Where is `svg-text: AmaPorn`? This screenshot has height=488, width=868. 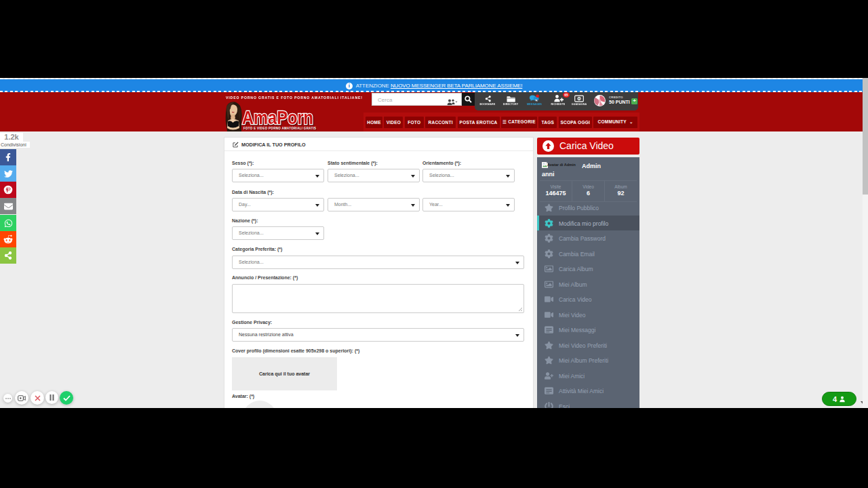 svg-text: AmaPorn is located at coordinates (278, 118).